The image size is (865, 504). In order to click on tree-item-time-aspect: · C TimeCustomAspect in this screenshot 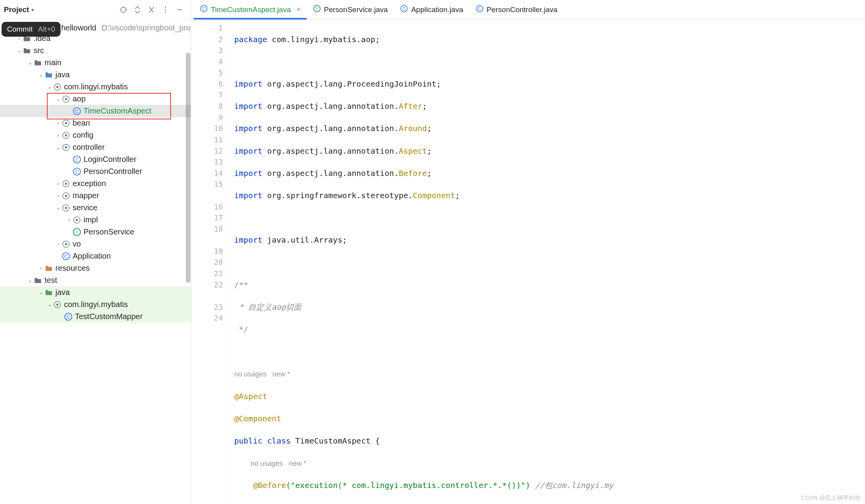, I will do `click(95, 111)`.